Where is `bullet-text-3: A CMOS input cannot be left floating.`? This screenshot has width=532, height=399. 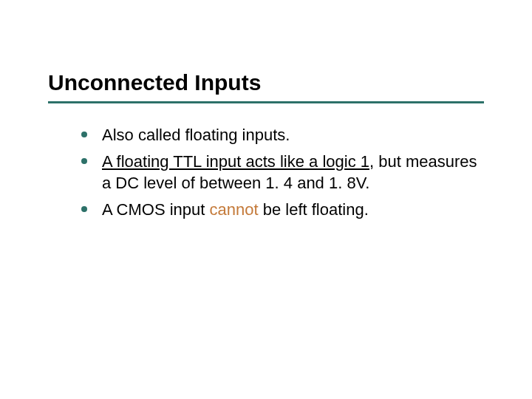
bullet-text-3: A CMOS input cannot be left floating. is located at coordinates (235, 210).